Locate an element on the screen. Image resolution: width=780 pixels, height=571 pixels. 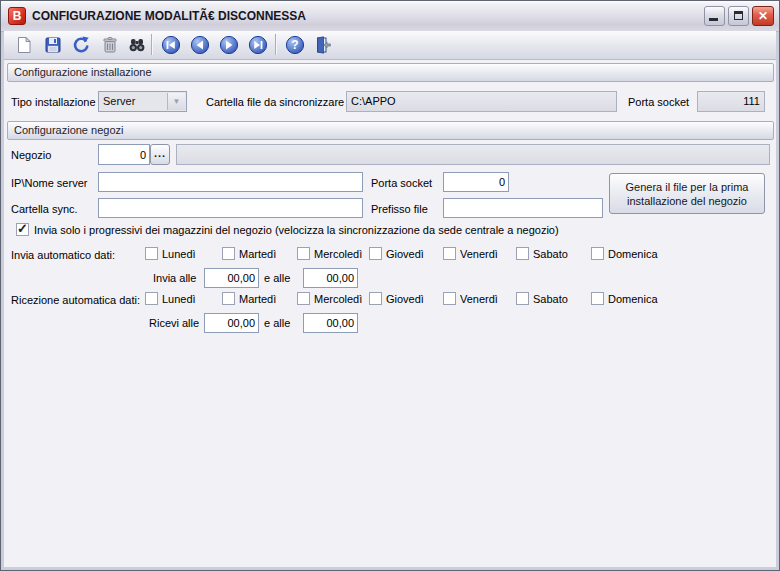
chevron-down-icon: ▼ is located at coordinates (176, 102).